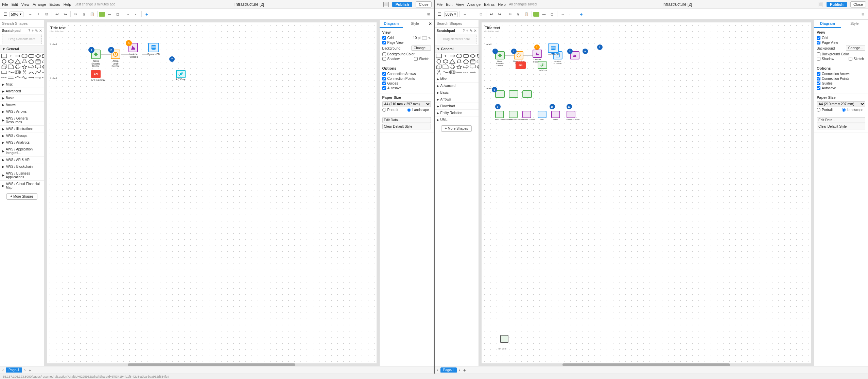 The image size is (868, 379). I want to click on shape-arrow, so click(31, 67).